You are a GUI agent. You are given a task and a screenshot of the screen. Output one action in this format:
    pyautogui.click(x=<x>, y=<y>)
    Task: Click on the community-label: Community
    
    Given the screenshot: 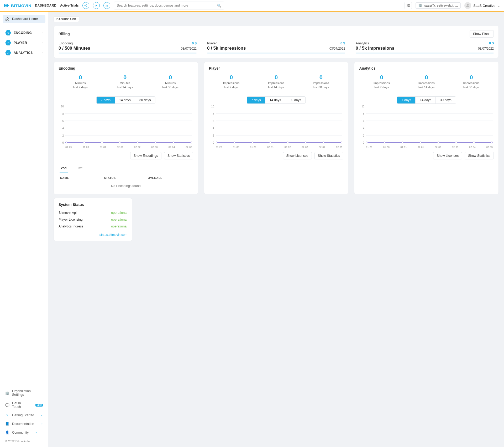 What is the action you would take?
    pyautogui.click(x=20, y=433)
    